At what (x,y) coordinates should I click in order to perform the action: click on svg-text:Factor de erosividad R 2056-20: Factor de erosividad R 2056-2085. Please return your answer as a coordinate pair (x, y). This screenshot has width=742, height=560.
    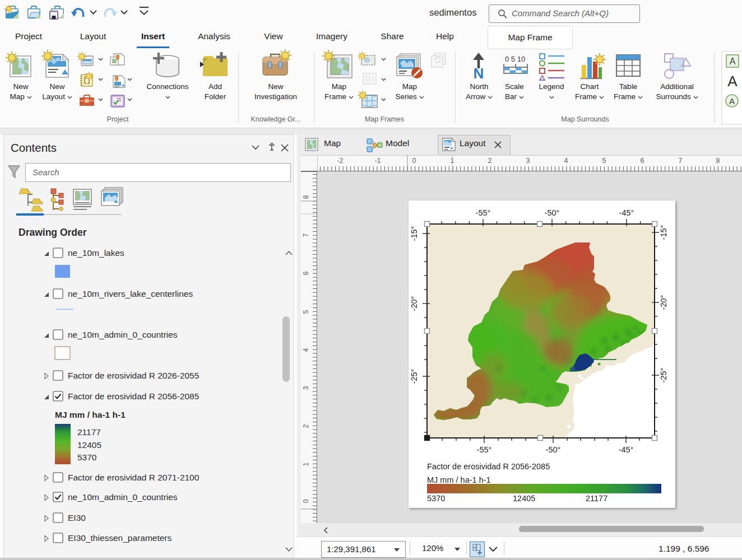
    Looking at the image, I should click on (489, 466).